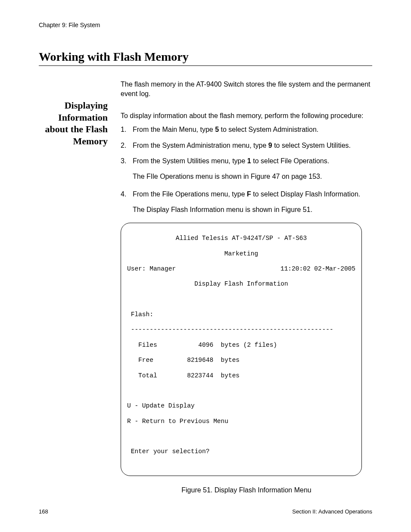 The height and width of the screenshot is (532, 411). I want to click on step-text: From the File Operations menu, type F to…, so click(252, 194).